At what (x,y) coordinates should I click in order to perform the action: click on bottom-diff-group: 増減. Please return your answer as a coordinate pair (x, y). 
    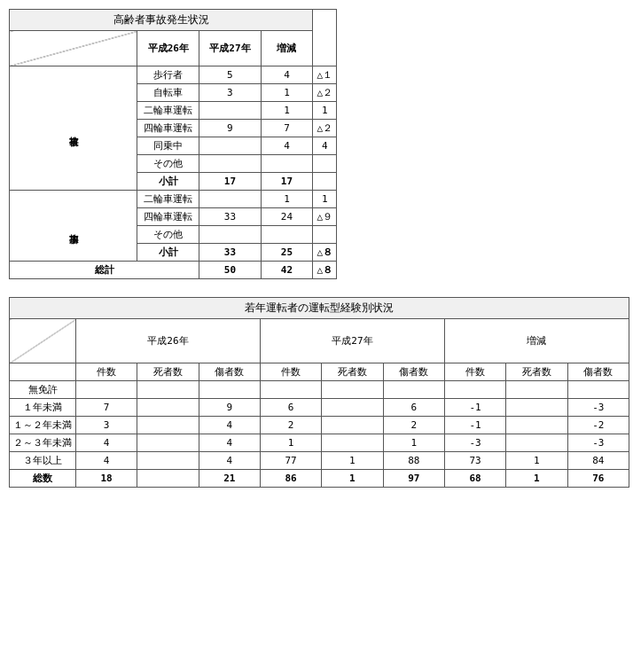
    Looking at the image, I should click on (536, 341).